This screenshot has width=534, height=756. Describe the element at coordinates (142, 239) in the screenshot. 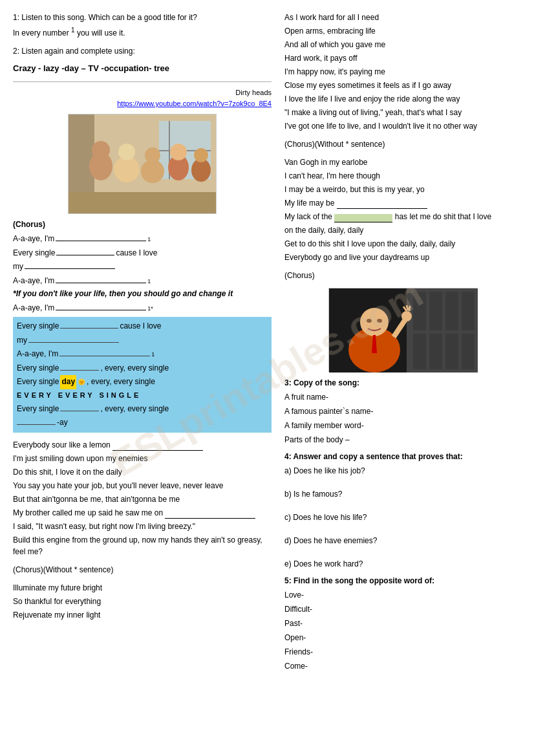

I see `chorus-line-1: A-a-aye, I'm 1` at that location.